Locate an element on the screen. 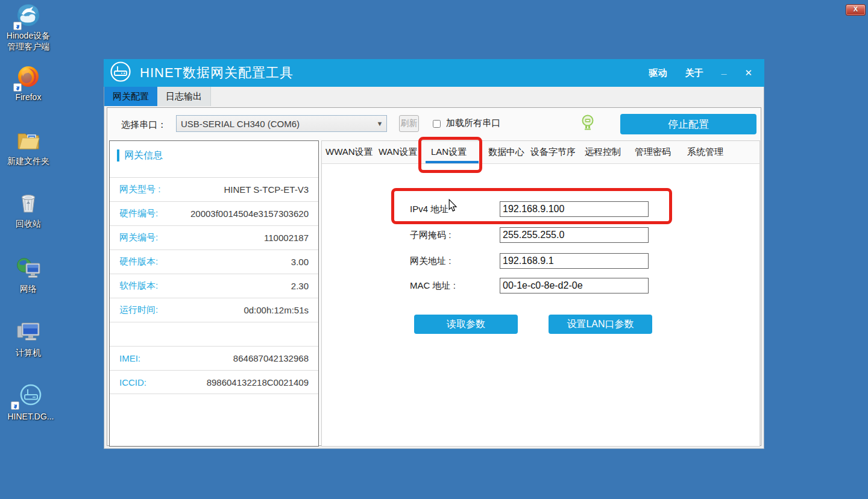  desktop-icon-label: HINET.DG... is located at coordinates (31, 416).